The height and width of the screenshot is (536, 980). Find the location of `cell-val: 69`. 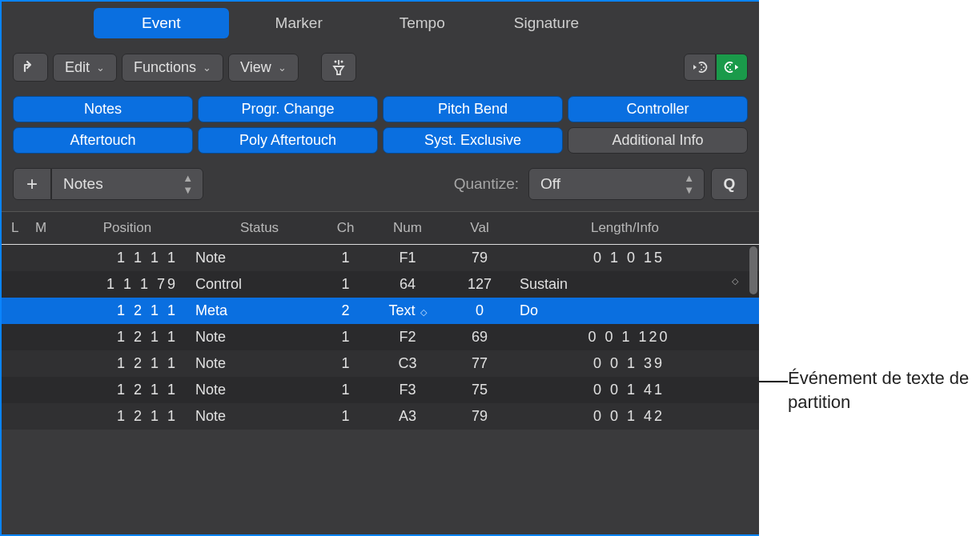

cell-val: 69 is located at coordinates (480, 338).